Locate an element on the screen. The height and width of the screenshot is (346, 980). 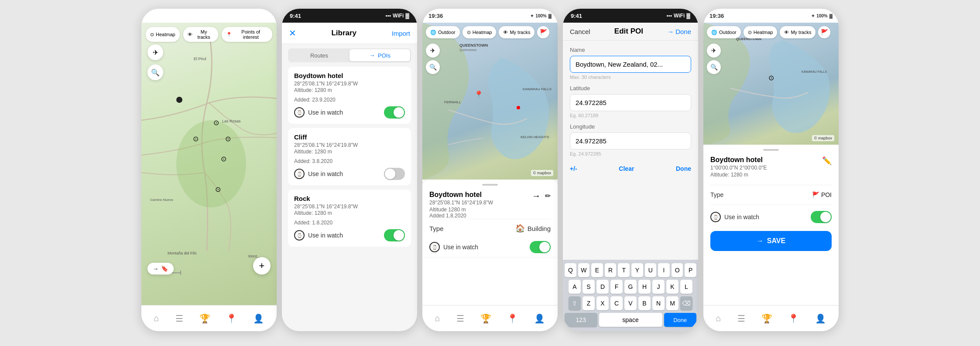
key-v: V is located at coordinates (630, 303).